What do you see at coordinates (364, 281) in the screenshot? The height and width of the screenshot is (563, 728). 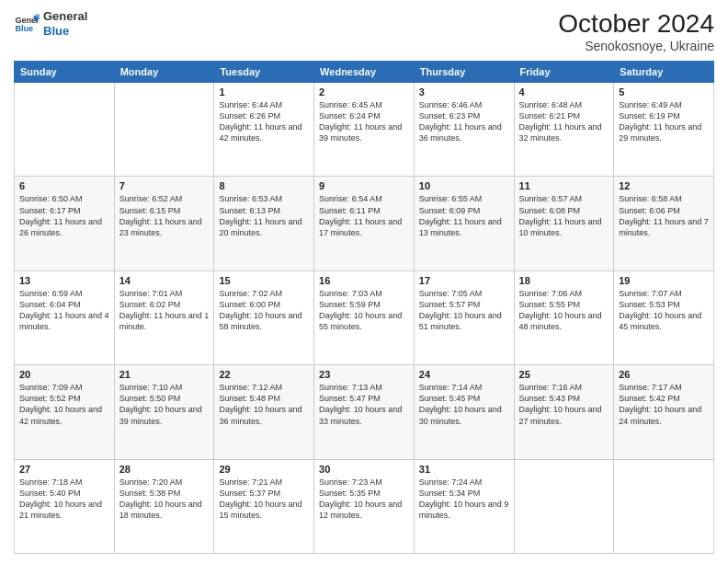 I see `day-number: 16` at bounding box center [364, 281].